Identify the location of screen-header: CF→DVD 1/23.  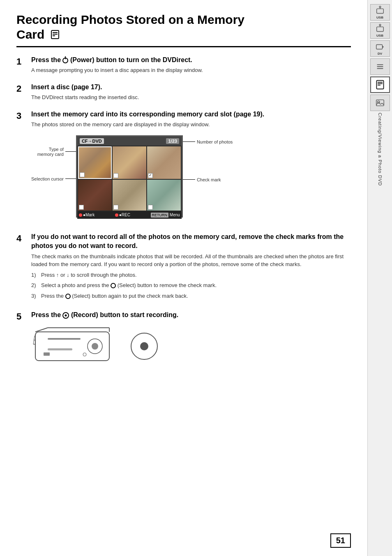
(129, 141).